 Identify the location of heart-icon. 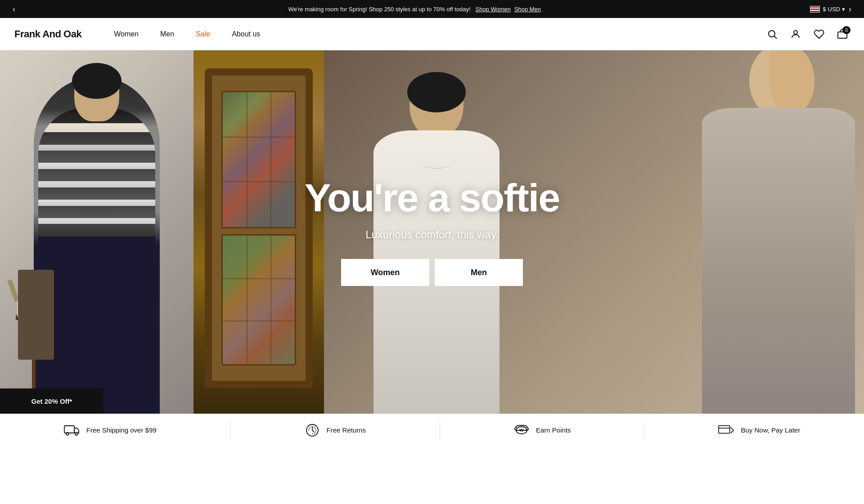
(819, 34).